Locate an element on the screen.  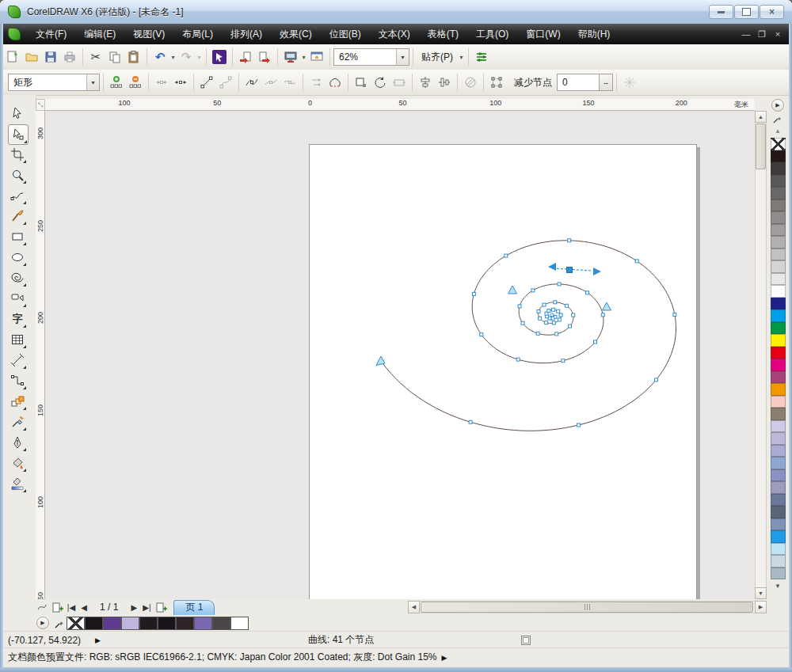
menu-item: 表格(T) is located at coordinates (444, 34).